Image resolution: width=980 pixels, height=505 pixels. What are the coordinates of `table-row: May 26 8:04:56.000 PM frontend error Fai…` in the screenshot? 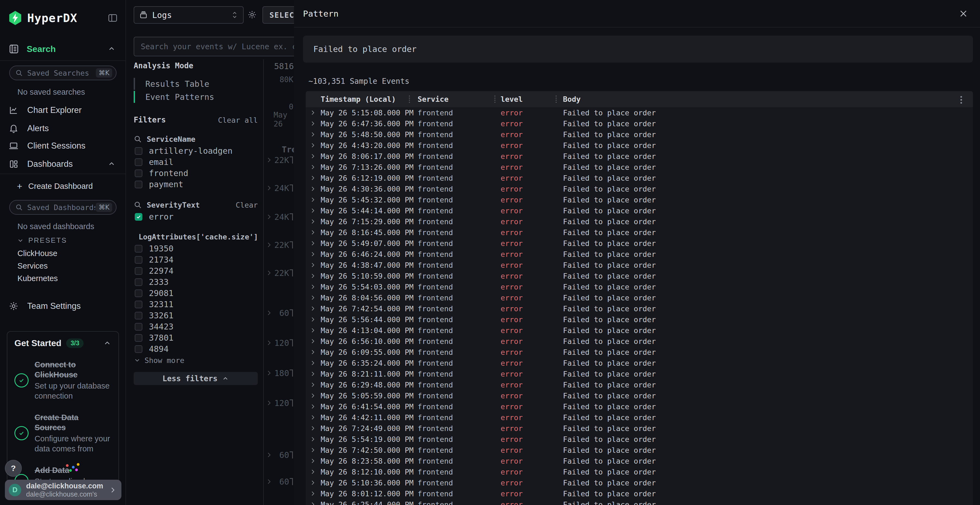 It's located at (639, 297).